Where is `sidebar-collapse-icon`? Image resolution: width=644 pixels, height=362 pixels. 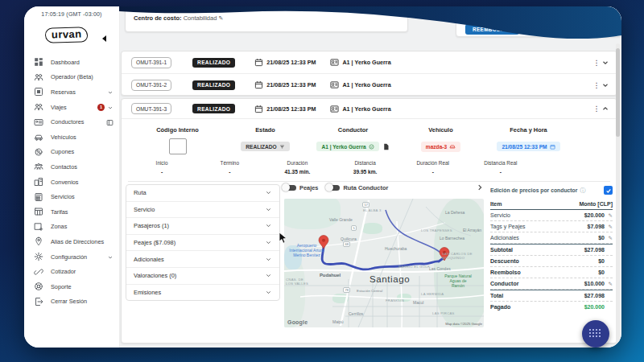 sidebar-collapse-icon is located at coordinates (105, 39).